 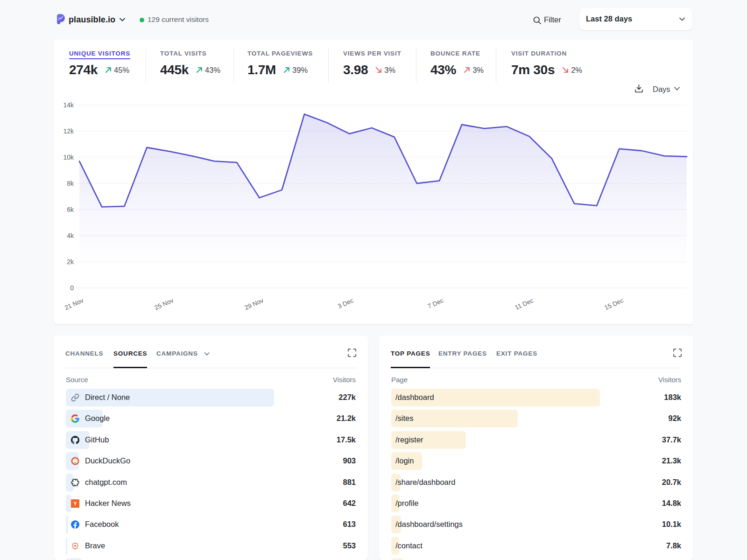 What do you see at coordinates (70, 236) in the screenshot?
I see `svg-text: 4k` at bounding box center [70, 236].